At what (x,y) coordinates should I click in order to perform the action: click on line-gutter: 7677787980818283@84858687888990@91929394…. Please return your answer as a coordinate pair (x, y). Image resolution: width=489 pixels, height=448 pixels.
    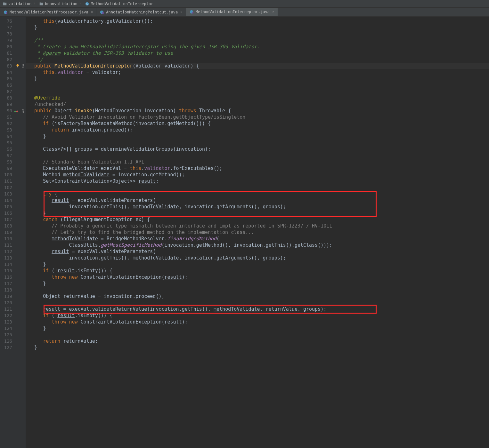
    Looking at the image, I should click on (13, 232).